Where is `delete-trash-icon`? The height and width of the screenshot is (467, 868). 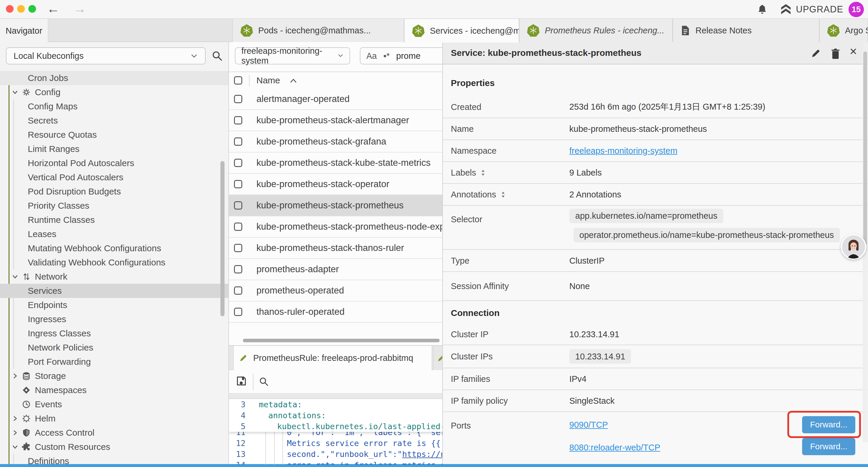
delete-trash-icon is located at coordinates (836, 53).